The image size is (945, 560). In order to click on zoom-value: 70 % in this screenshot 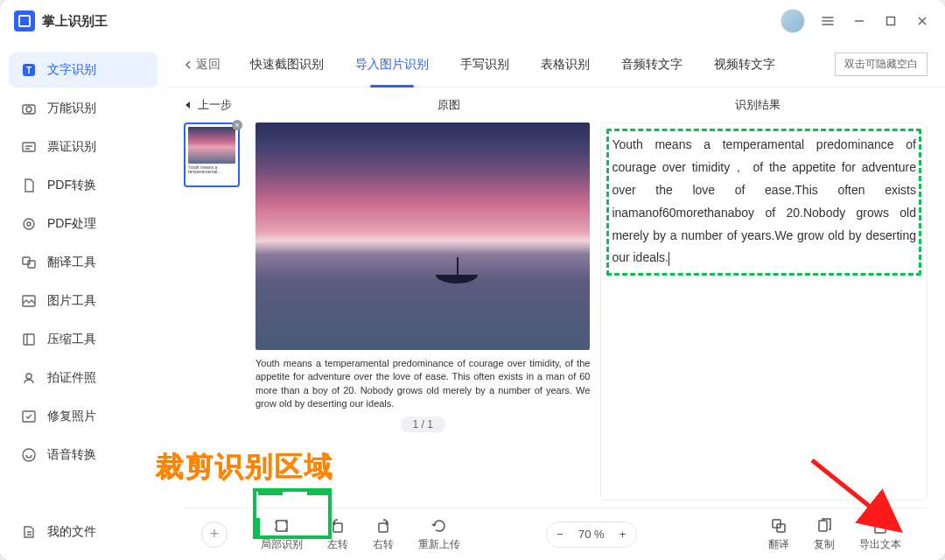, I will do `click(592, 534)`.